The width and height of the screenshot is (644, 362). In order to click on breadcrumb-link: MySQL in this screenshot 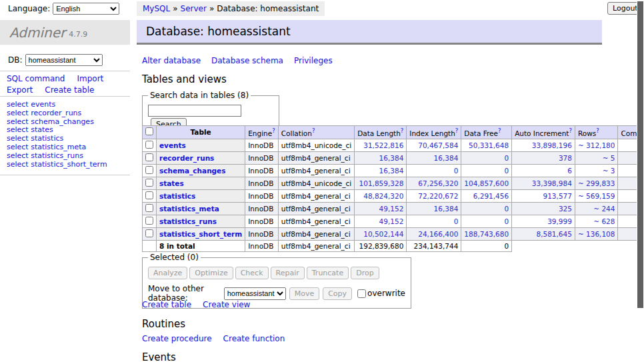, I will do `click(156, 9)`.